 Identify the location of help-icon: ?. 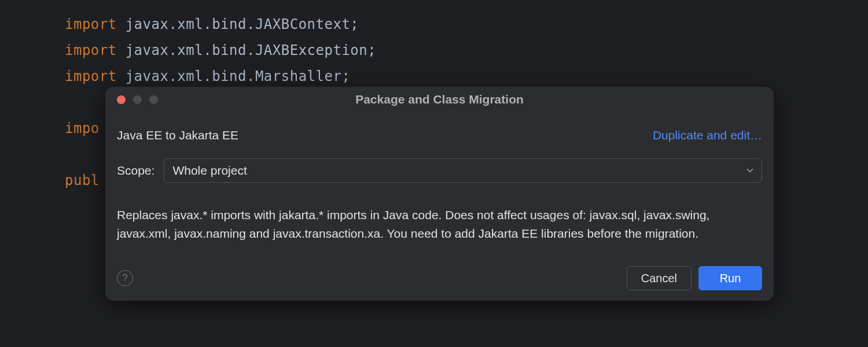
(125, 278).